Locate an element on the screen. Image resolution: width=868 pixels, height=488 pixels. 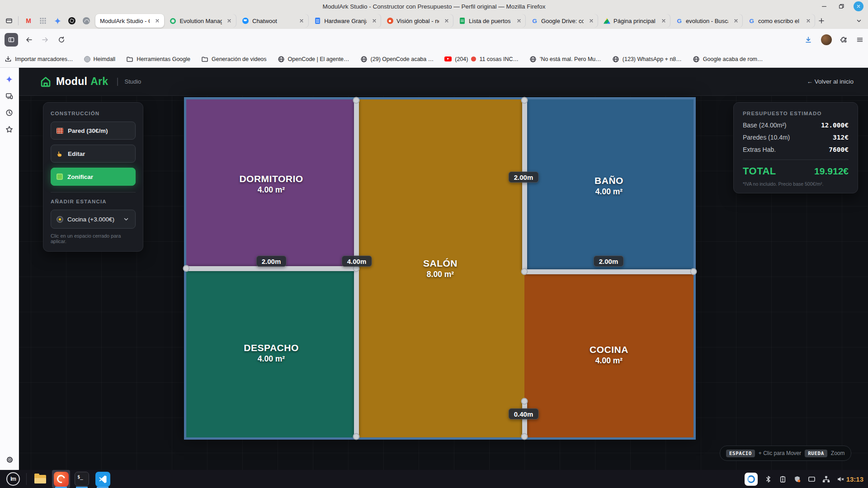
room-dormitorio is located at coordinates (271, 184).